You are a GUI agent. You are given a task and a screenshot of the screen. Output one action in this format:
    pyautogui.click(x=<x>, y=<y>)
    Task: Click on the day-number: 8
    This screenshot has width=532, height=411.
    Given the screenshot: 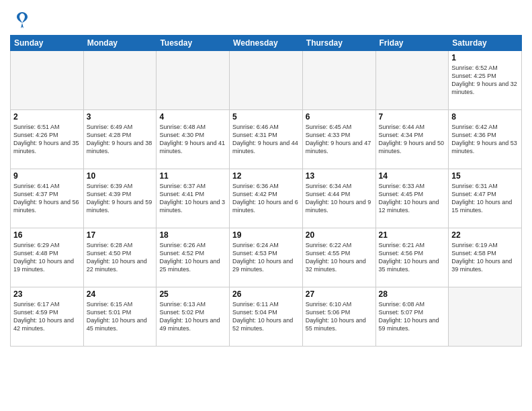 What is the action you would take?
    pyautogui.click(x=485, y=117)
    